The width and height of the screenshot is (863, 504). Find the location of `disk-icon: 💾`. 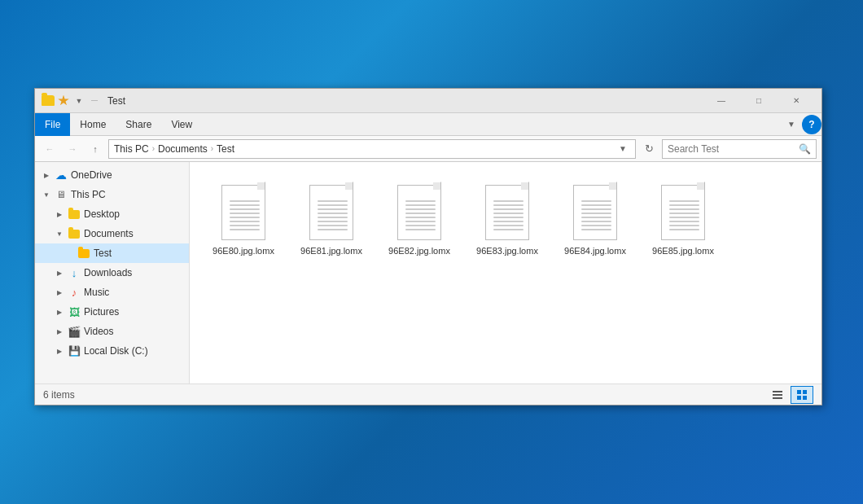

disk-icon: 💾 is located at coordinates (74, 351).